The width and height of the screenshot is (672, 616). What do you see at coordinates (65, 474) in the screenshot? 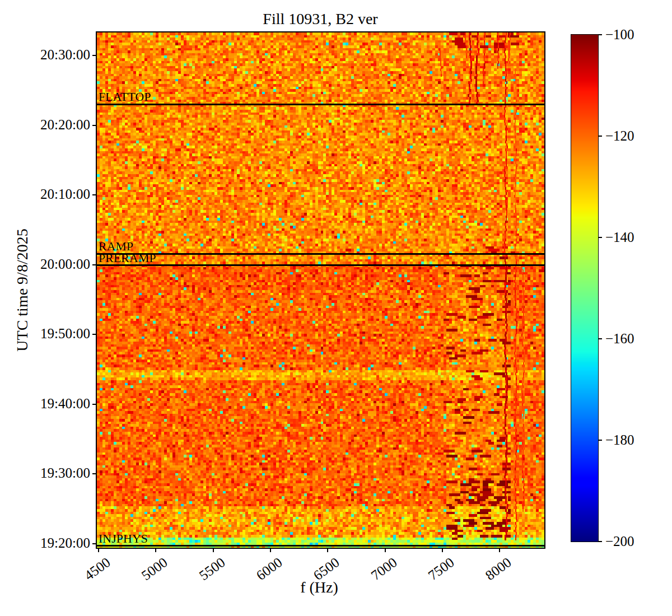
I see `y-tick-label: 19:30:00` at bounding box center [65, 474].